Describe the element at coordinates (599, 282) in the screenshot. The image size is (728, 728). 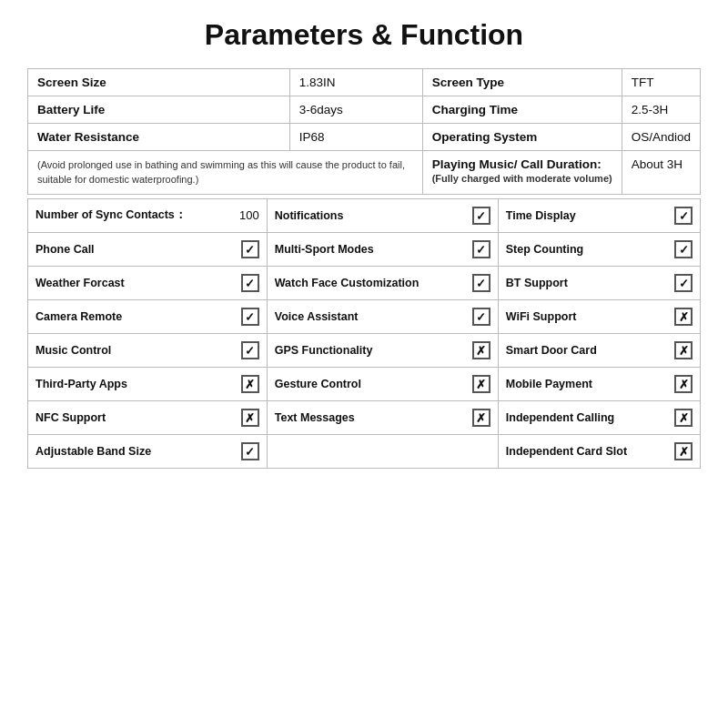
I see `feature-col3-2: BT Support✓` at that location.